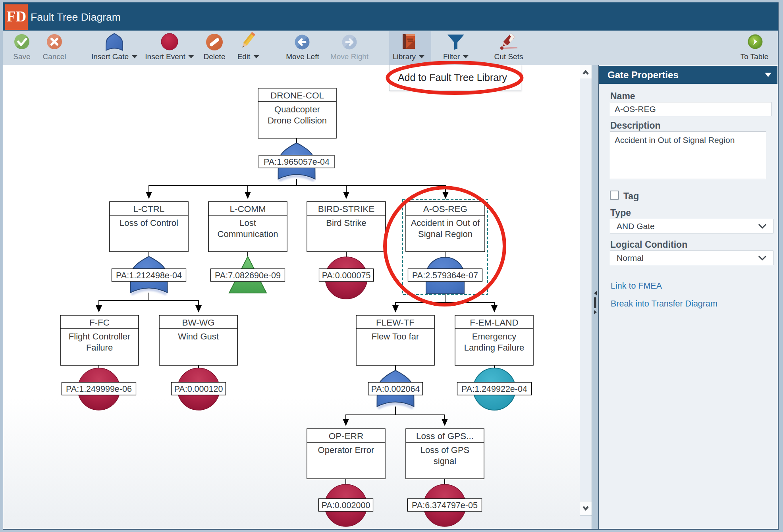 The height and width of the screenshot is (532, 783). What do you see at coordinates (346, 450) in the screenshot?
I see `svg-text: Operator Error` at bounding box center [346, 450].